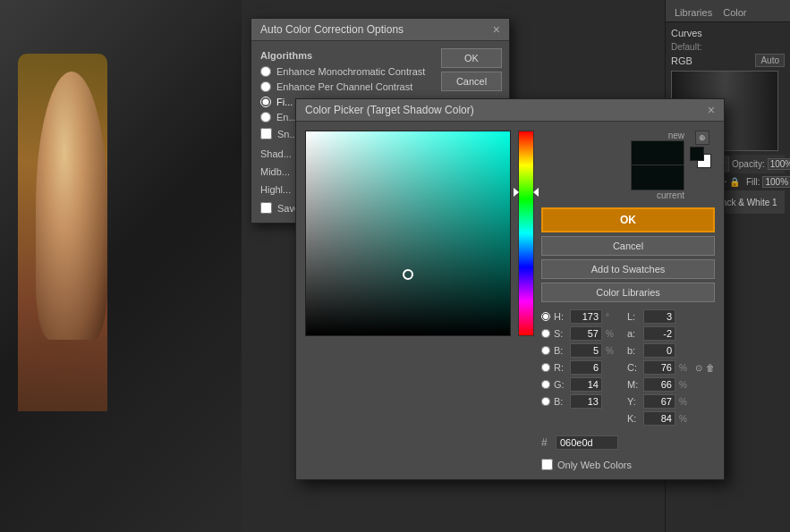 This screenshot has width=790, height=532. I want to click on colorpicker-title-text: Color Picker (Target Shadow Color), so click(390, 110).